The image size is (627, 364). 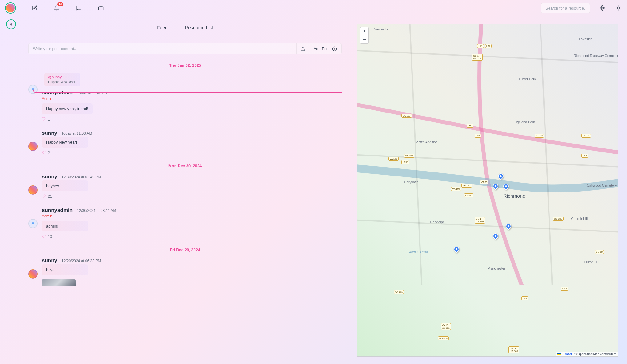 What do you see at coordinates (185, 166) in the screenshot?
I see `date-text: Mon Dec 30, 2024` at bounding box center [185, 166].